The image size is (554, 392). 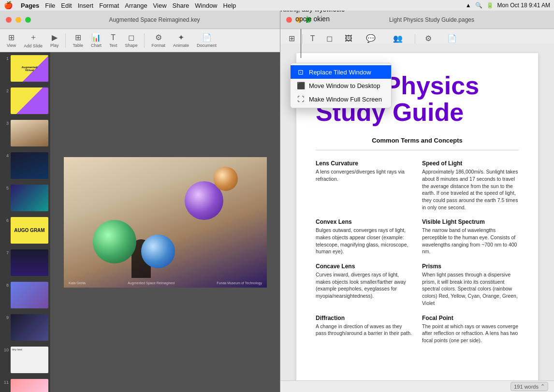 What do you see at coordinates (78, 38) in the screenshot?
I see `table-icon: ⊞` at bounding box center [78, 38].